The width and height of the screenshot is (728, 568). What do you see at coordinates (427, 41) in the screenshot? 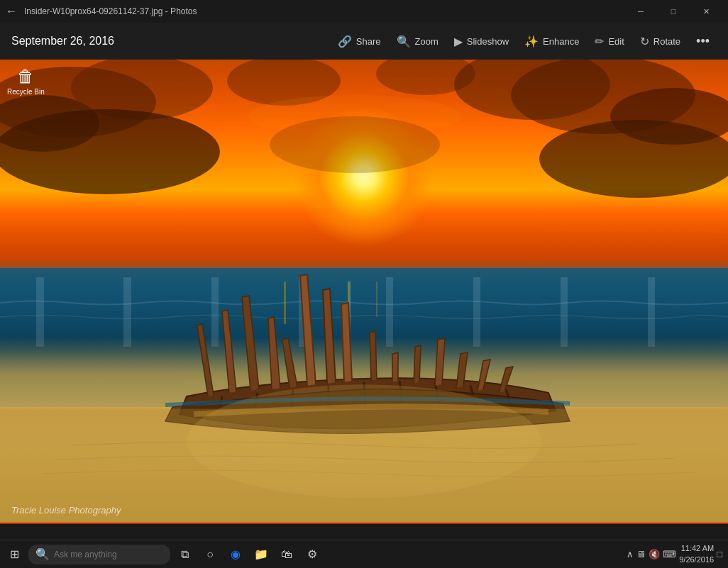
I see `zoom-label: Zoom` at bounding box center [427, 41].